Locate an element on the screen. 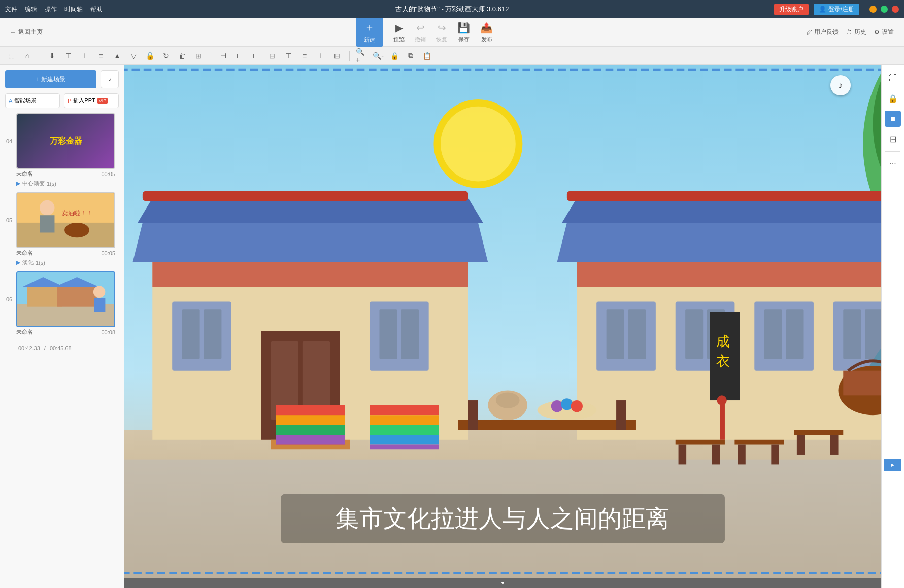 The image size is (904, 588). scene-thumb-04: 万彩金器 is located at coordinates (66, 141).